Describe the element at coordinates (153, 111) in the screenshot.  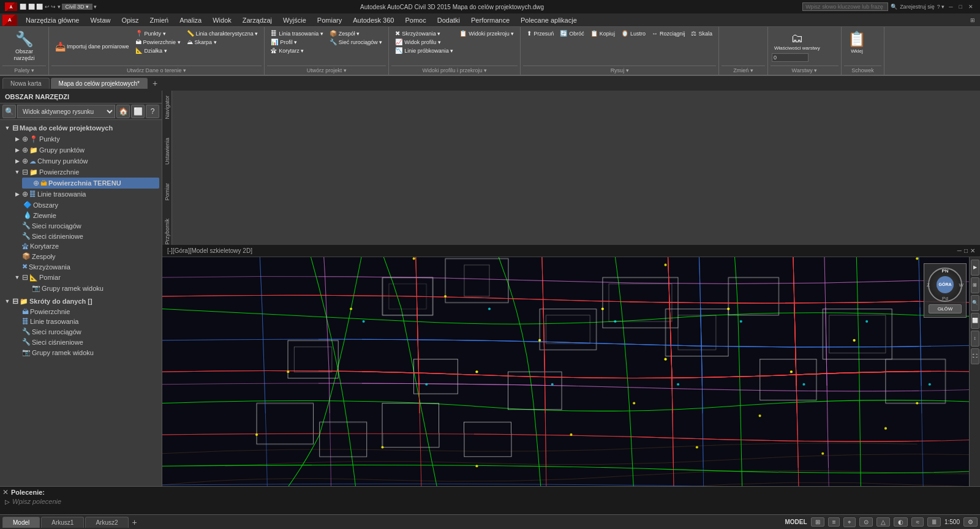
I see `panel-help-btn: ?` at that location.